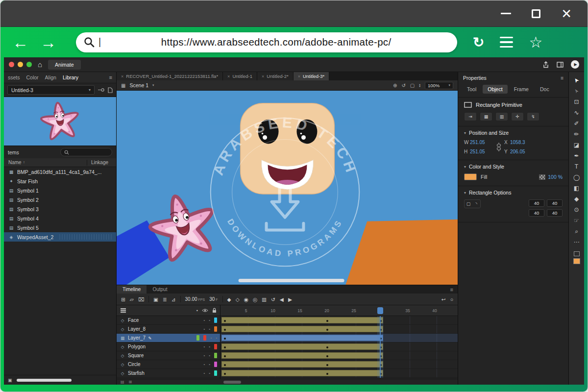 This screenshot has width=588, height=392. What do you see at coordinates (15, 163) in the screenshot?
I see `name-column-header: Name` at bounding box center [15, 163].